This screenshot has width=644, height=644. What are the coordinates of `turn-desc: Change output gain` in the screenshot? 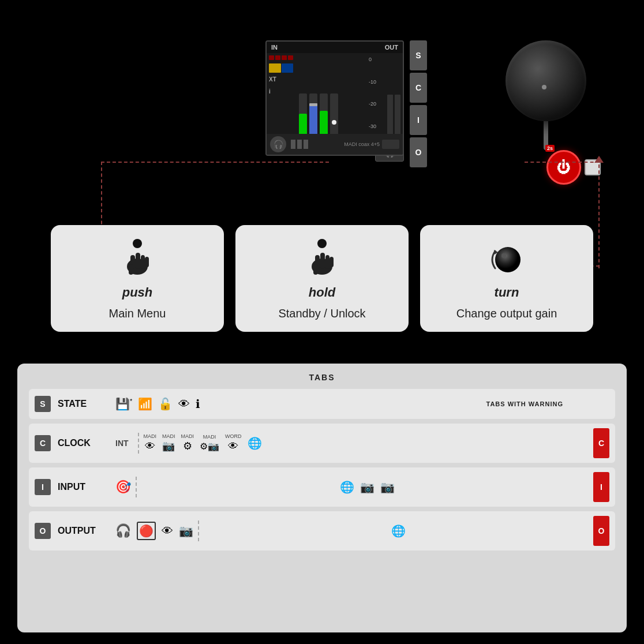 It's located at (507, 314).